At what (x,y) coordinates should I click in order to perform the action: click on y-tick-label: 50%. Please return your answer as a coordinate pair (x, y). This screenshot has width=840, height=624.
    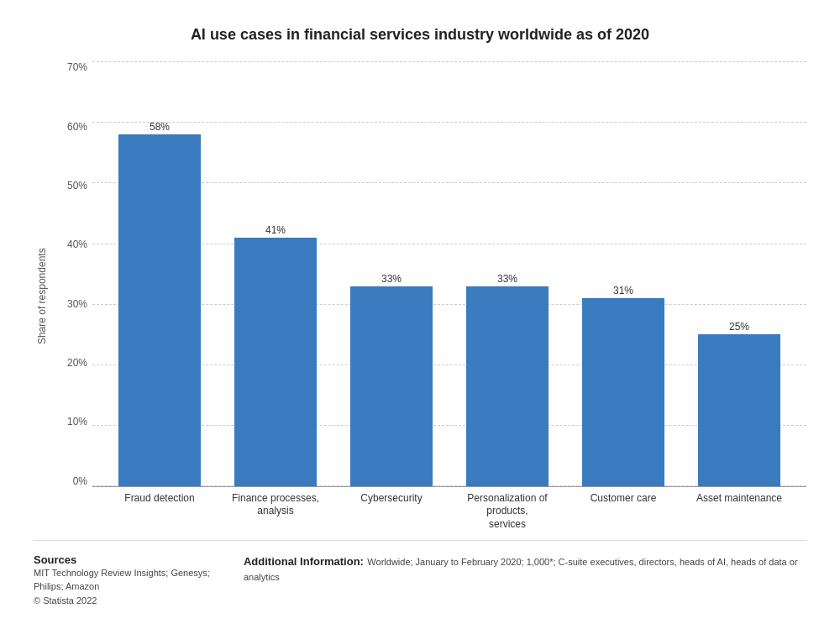
    Looking at the image, I should click on (77, 186).